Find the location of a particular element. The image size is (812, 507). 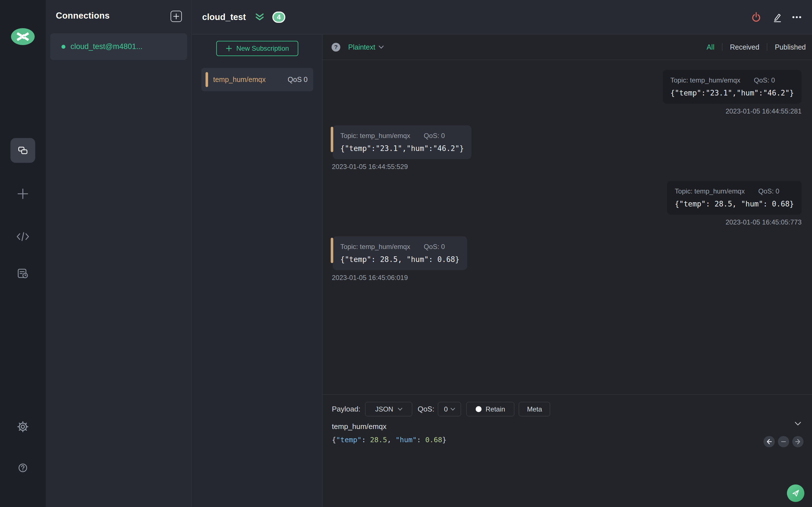

titlebar-actions is located at coordinates (776, 17).